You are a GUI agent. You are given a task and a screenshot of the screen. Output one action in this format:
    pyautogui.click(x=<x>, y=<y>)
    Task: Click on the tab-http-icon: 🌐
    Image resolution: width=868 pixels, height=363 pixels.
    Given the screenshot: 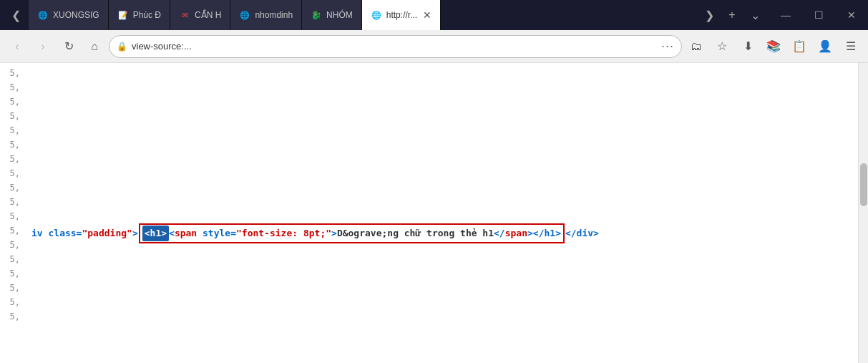 What is the action you would take?
    pyautogui.click(x=376, y=15)
    